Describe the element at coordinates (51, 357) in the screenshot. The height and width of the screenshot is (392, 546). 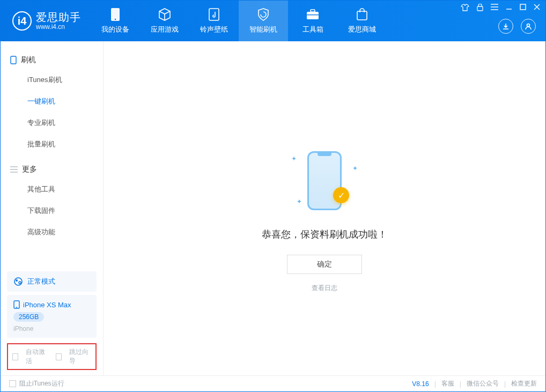
I see `flash-options: 自动激活 跳过向导` at that location.